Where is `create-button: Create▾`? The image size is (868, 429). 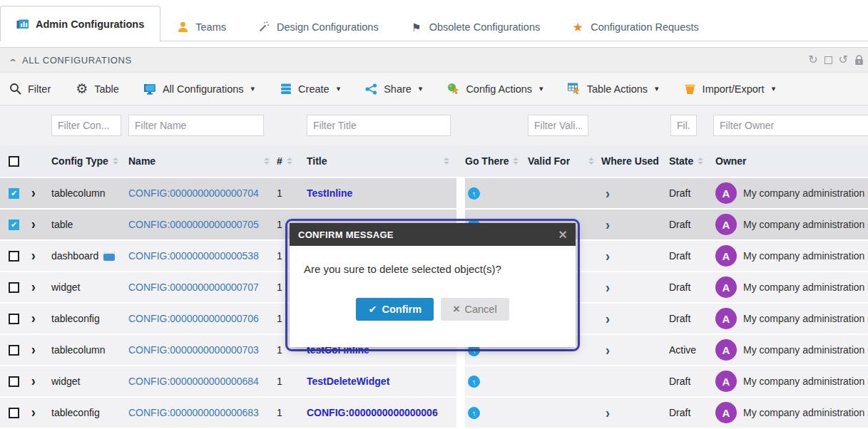 create-button: Create▾ is located at coordinates (310, 89).